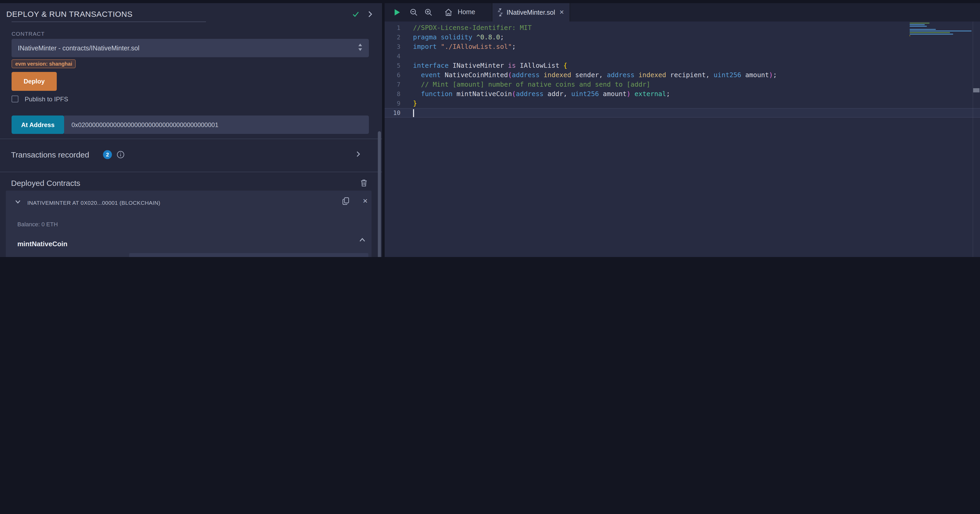 This screenshot has height=514, width=980. What do you see at coordinates (595, 75) in the screenshot?
I see `code-text: event NativeCoinMinted(address indexed s…` at bounding box center [595, 75].